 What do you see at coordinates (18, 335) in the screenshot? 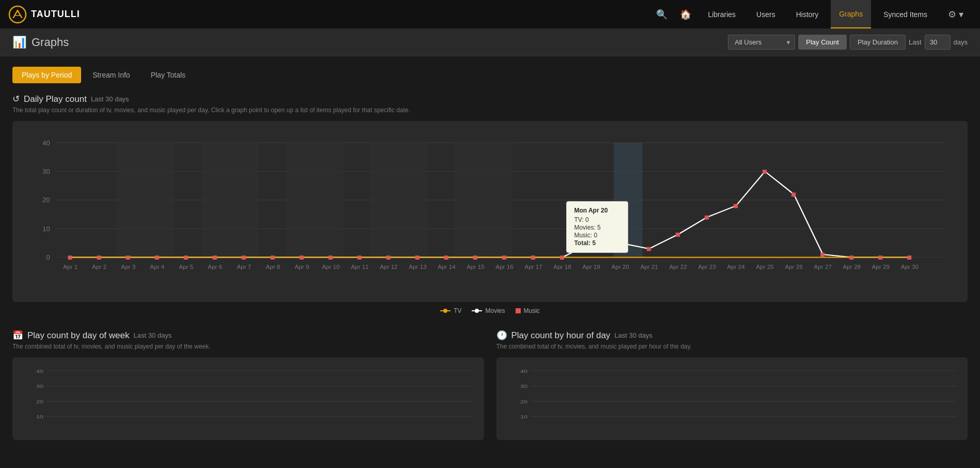
I see `calendar-icon: 📅` at bounding box center [18, 335].